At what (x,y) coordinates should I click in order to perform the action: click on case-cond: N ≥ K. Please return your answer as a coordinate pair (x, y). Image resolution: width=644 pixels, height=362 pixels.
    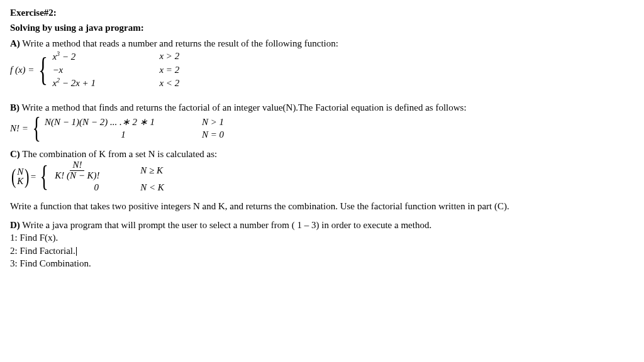
    Looking at the image, I should click on (178, 170).